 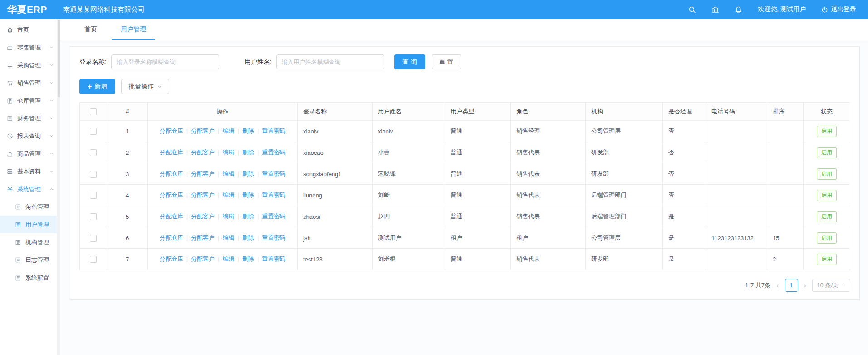 What do you see at coordinates (30, 207) in the screenshot?
I see `sidebar-item-role-management: 角色管理` at bounding box center [30, 207].